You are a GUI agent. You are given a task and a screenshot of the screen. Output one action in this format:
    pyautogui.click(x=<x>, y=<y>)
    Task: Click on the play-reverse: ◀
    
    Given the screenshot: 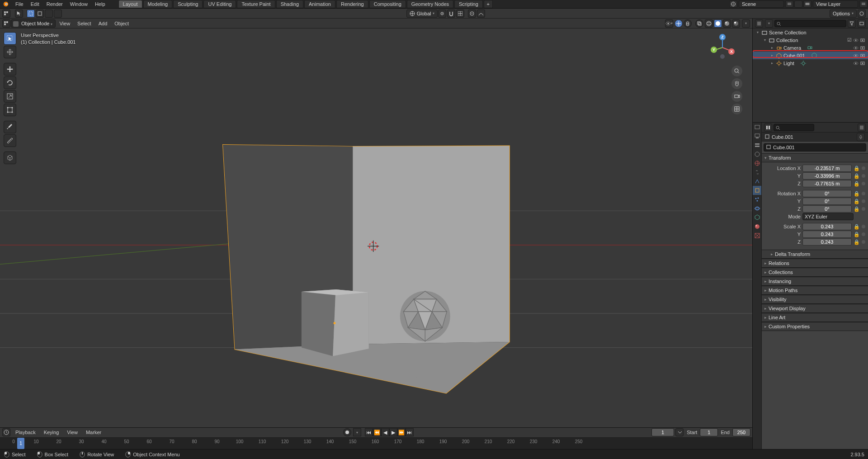 What is the action you would take?
    pyautogui.click(x=385, y=432)
    